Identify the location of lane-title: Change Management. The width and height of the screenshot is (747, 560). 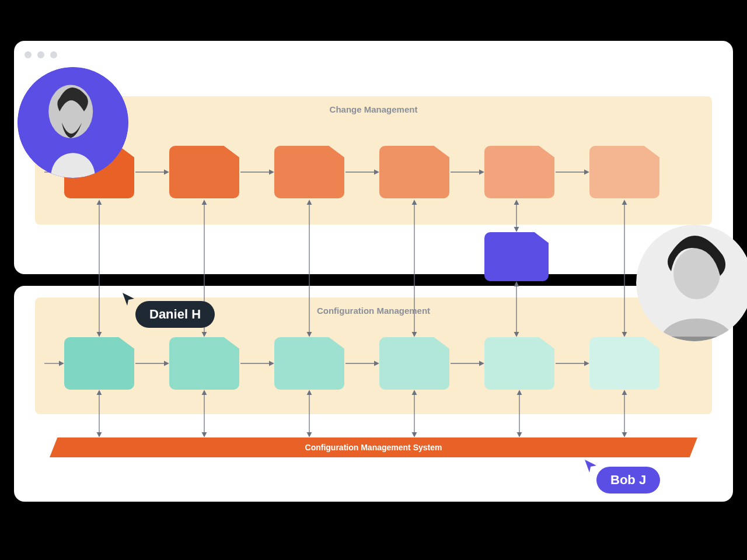
(374, 105).